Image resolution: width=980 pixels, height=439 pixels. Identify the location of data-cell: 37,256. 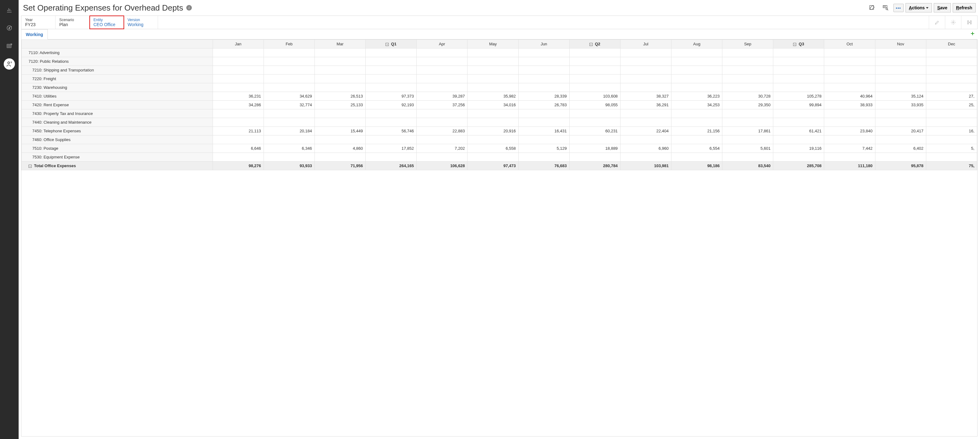
(442, 105).